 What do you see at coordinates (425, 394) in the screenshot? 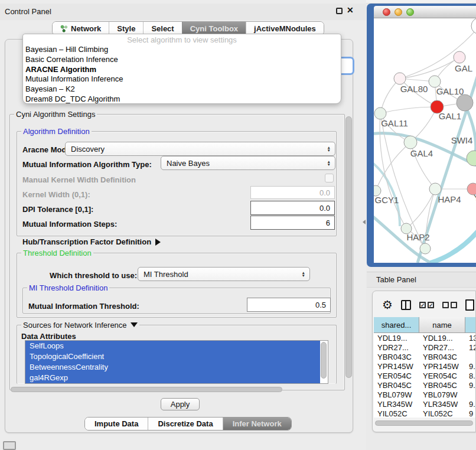
I see `table-row: YBL079WYBL079W` at bounding box center [425, 394].